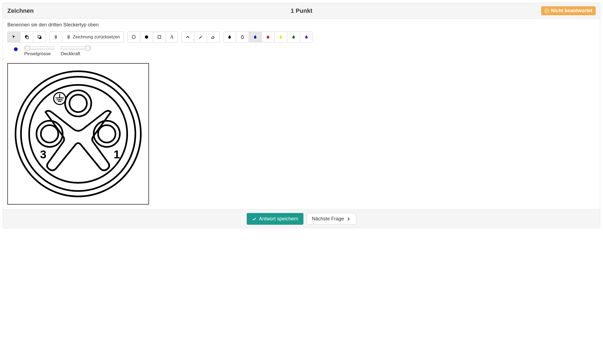 This screenshot has width=603, height=364. I want to click on color-yellow-button, so click(281, 37).